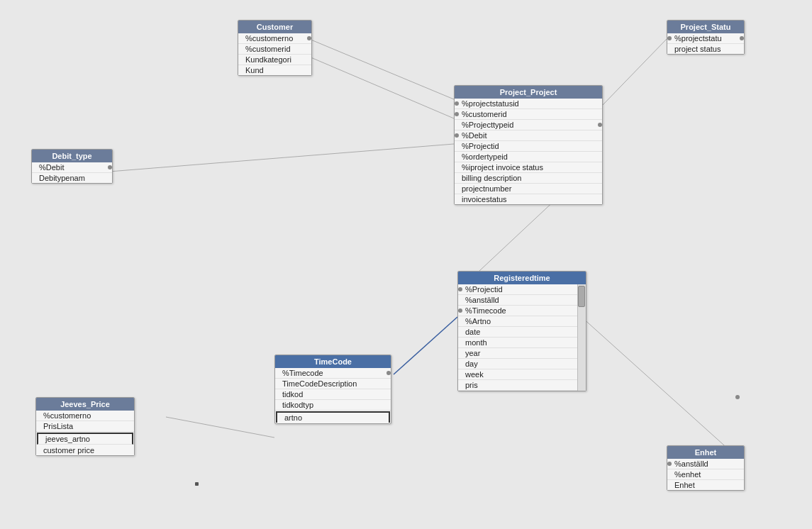  I want to click on pp-field-3: %Projecttypeid, so click(528, 125).